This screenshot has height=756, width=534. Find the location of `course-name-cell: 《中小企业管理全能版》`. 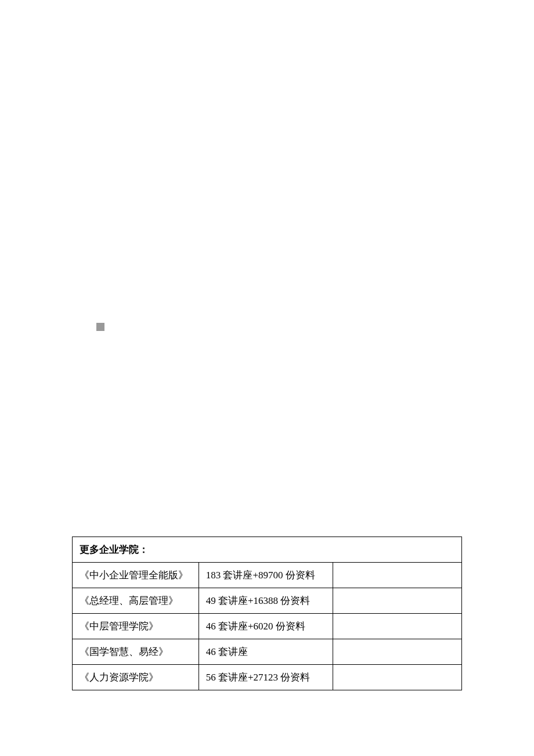

course-name-cell: 《中小企业管理全能版》 is located at coordinates (136, 575).